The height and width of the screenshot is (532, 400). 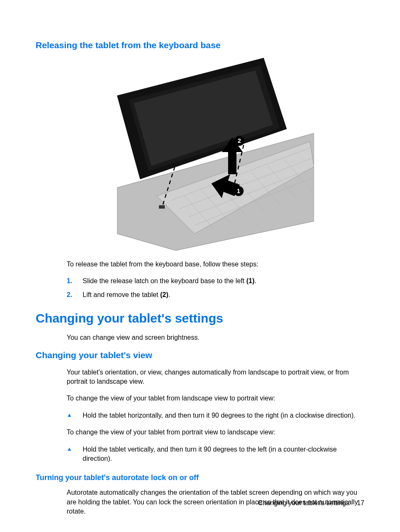 What do you see at coordinates (216, 416) in the screenshot?
I see `view-bullet-1: Hold the tablet horizontally, and then t…` at bounding box center [216, 416].